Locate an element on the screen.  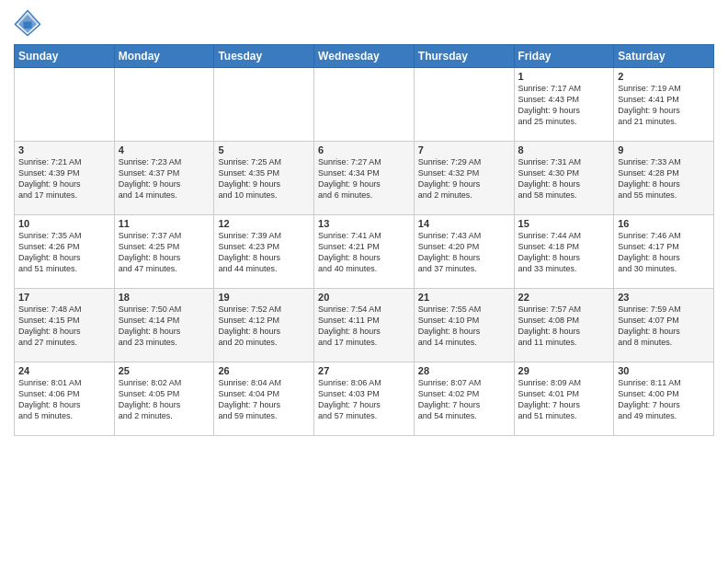
day-cell: 2Sunrise: 7:19 AM Sunset: 4:41 PM Daylig… is located at coordinates (664, 105).